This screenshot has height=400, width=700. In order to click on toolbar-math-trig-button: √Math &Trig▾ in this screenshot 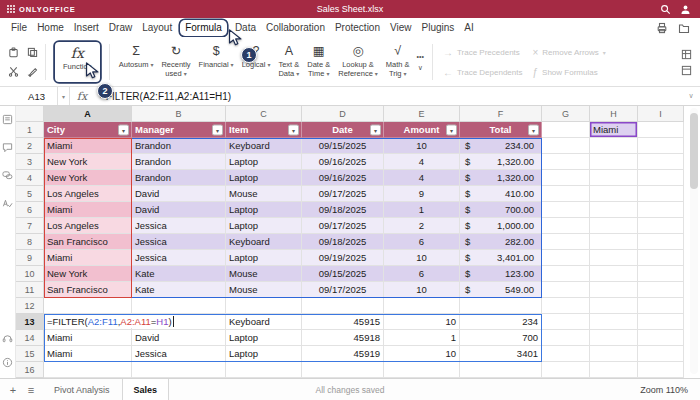, I will do `click(398, 62)`.